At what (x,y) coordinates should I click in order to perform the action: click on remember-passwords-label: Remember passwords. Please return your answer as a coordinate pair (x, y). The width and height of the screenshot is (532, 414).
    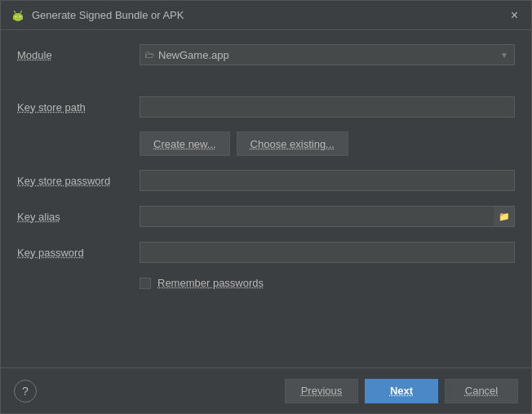
    Looking at the image, I should click on (211, 283).